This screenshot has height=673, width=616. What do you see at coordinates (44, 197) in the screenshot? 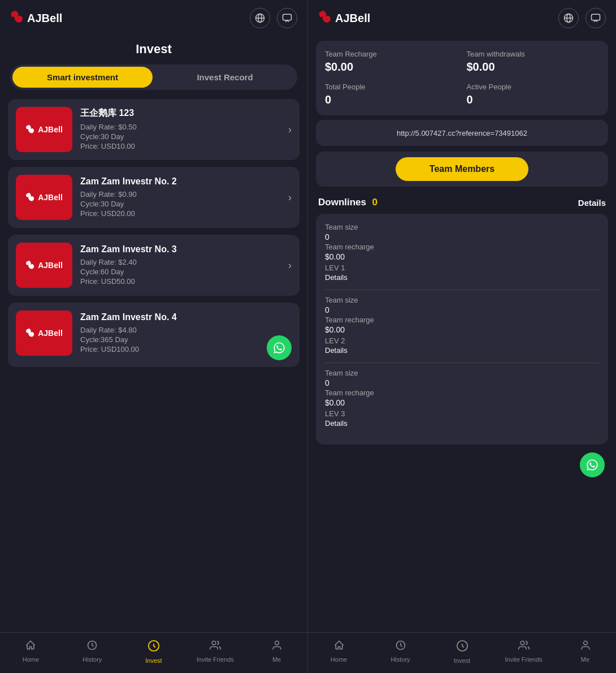
I see `card-logo-2: AJBell` at bounding box center [44, 197].